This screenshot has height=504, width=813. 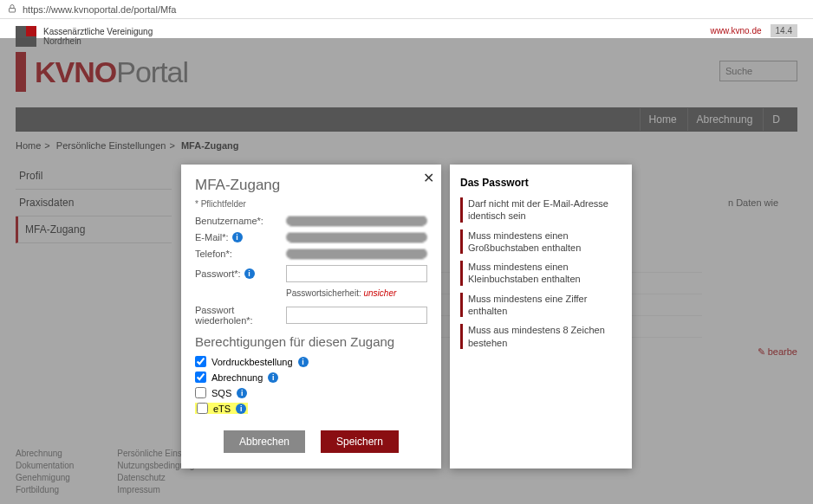 I want to click on telefon-value, so click(x=357, y=254).